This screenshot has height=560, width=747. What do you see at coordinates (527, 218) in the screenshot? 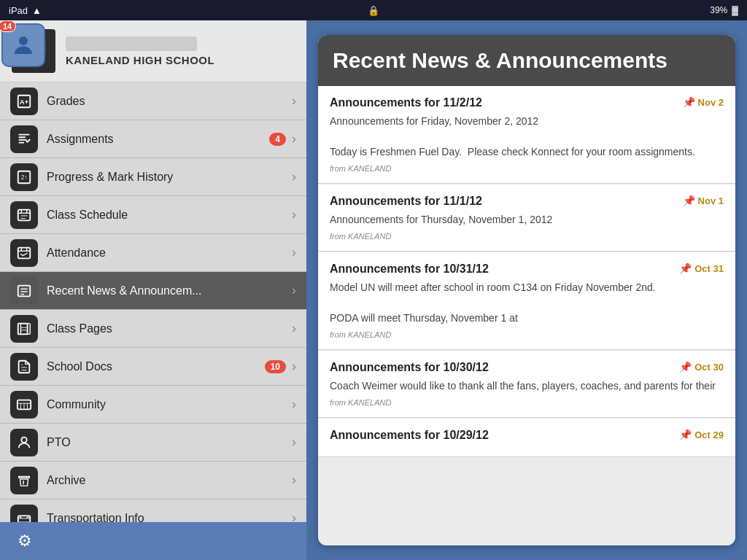
I see `news-item: Announcements for 11/1/12📌 Nov 1Announce…` at bounding box center [527, 218].